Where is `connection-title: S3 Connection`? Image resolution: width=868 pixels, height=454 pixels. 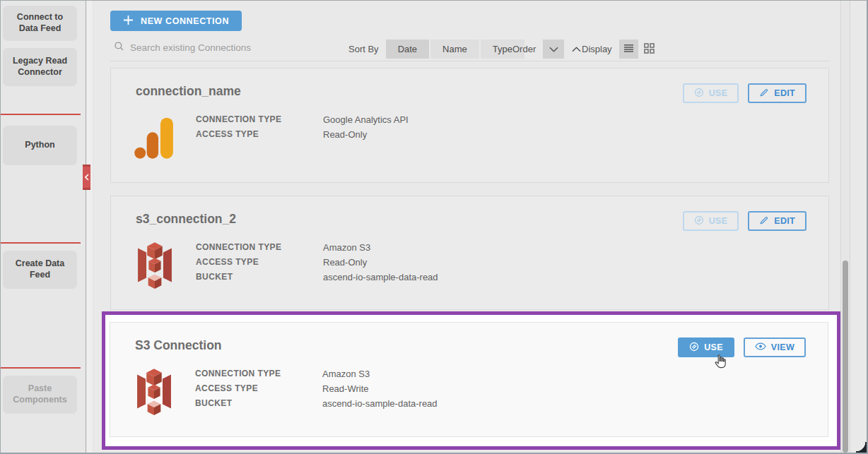 connection-title: S3 Connection is located at coordinates (178, 346).